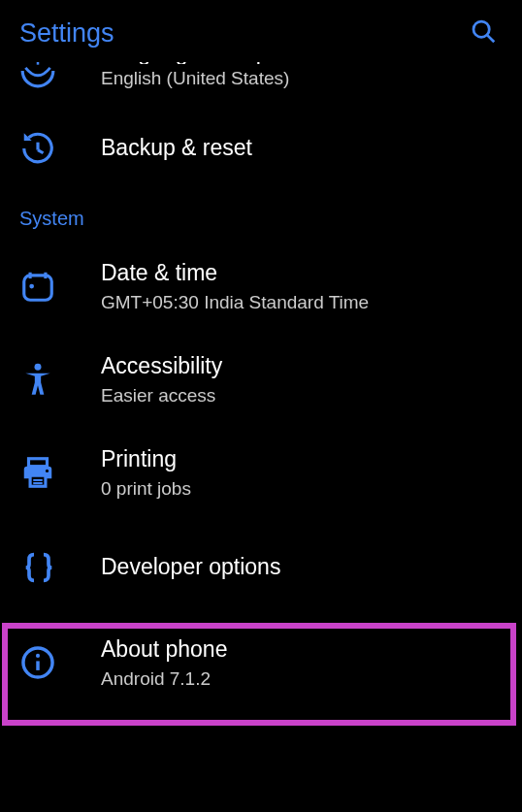 The image size is (522, 812). I want to click on settings-item-printing: Printing 0 print jobs, so click(261, 472).